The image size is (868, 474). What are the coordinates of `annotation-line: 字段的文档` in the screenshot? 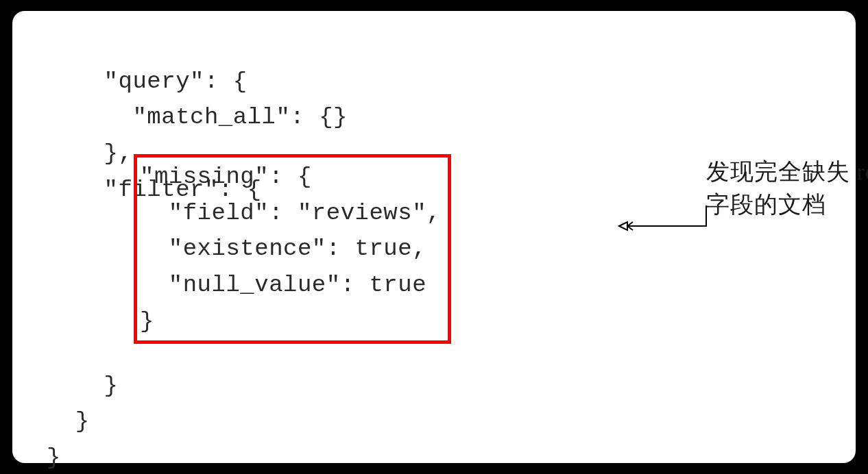 It's located at (787, 205).